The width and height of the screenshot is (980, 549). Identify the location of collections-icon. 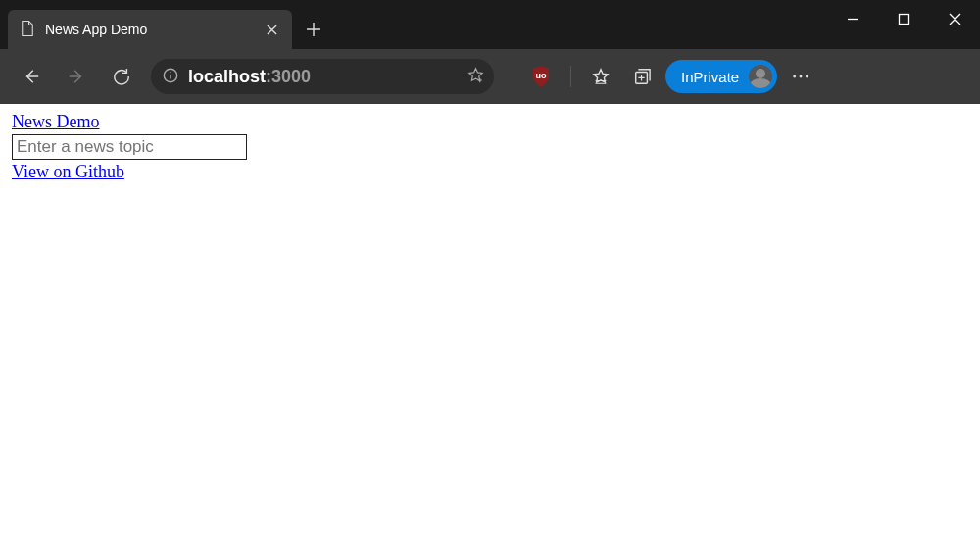
(642, 76).